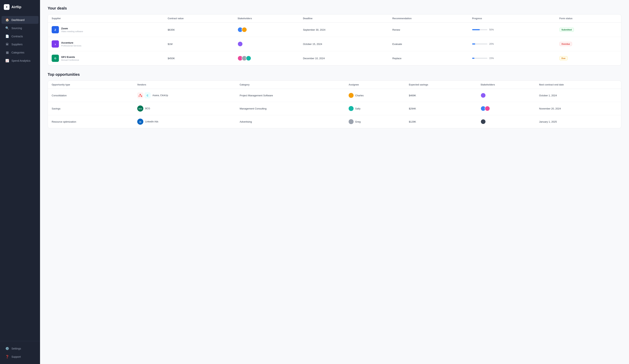 This screenshot has height=364, width=629. I want to click on table-row: › Accenture Professional Services $1M Oc…, so click(334, 44).